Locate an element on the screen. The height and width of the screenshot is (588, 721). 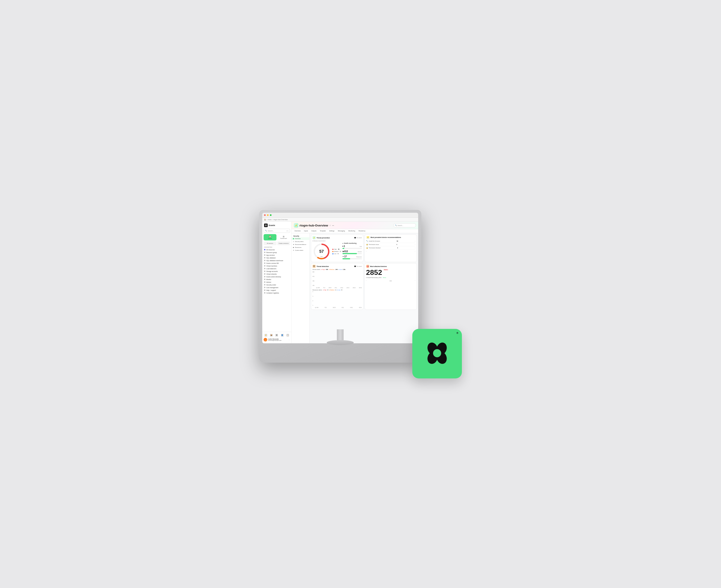
threat-detection-title-text: Threat detection is located at coordinates (323, 266).